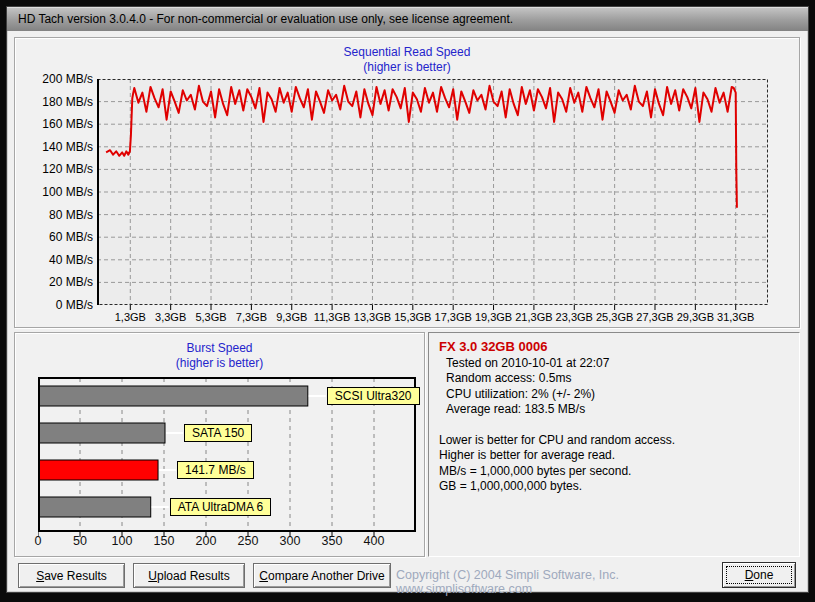 This screenshot has width=815, height=602. What do you see at coordinates (556, 582) in the screenshot?
I see `copyright-text: Copyright (C) 2004 Simpli Software, Inc.…` at bounding box center [556, 582].